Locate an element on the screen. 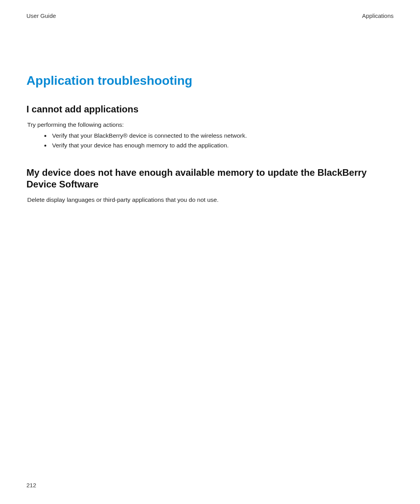  section-2-paragraph: Delete display languages or third-party … is located at coordinates (210, 200).